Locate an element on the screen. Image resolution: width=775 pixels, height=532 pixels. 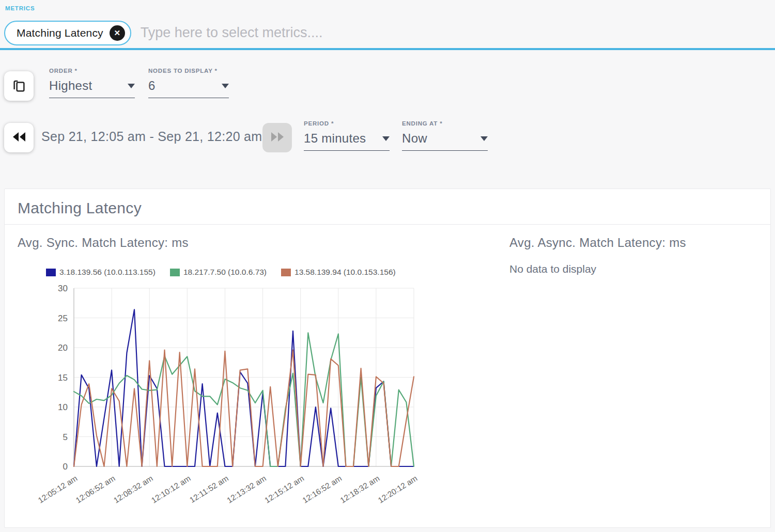
svg-text: 15 is located at coordinates (63, 378).